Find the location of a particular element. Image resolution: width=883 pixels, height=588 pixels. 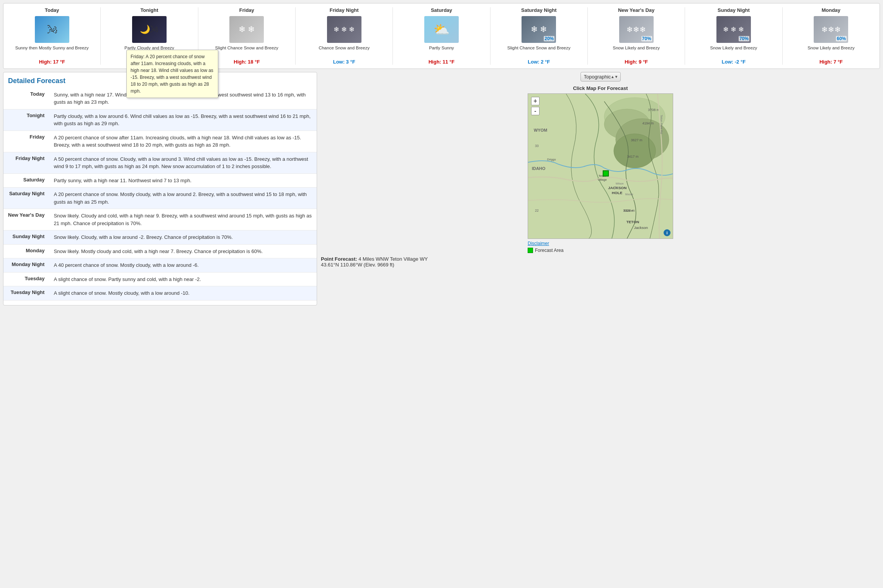

forecast-table-row: FridayA 20 percent chance of snow after … is located at coordinates (160, 141).